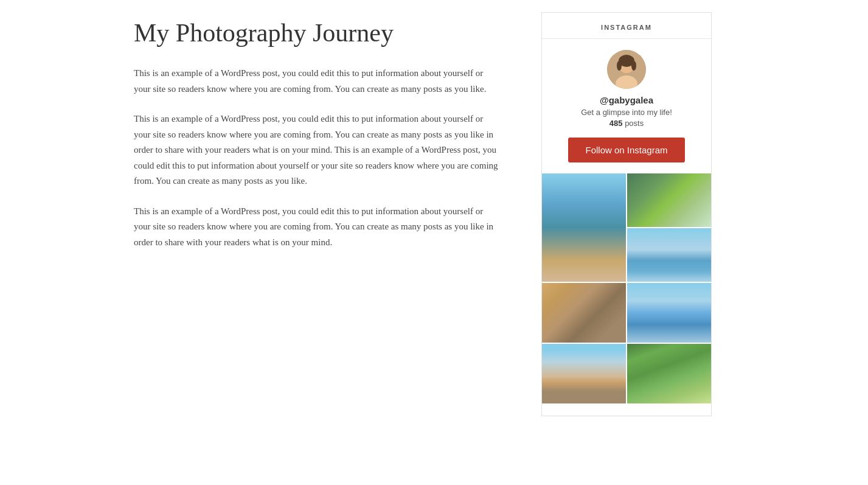  I want to click on instagram-username: @gabygalea, so click(627, 100).